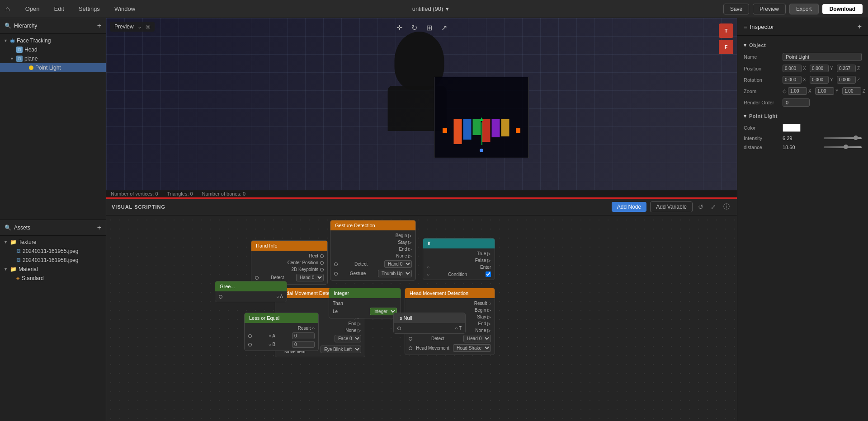  I want to click on refresh-icon: ↺, so click(701, 207).